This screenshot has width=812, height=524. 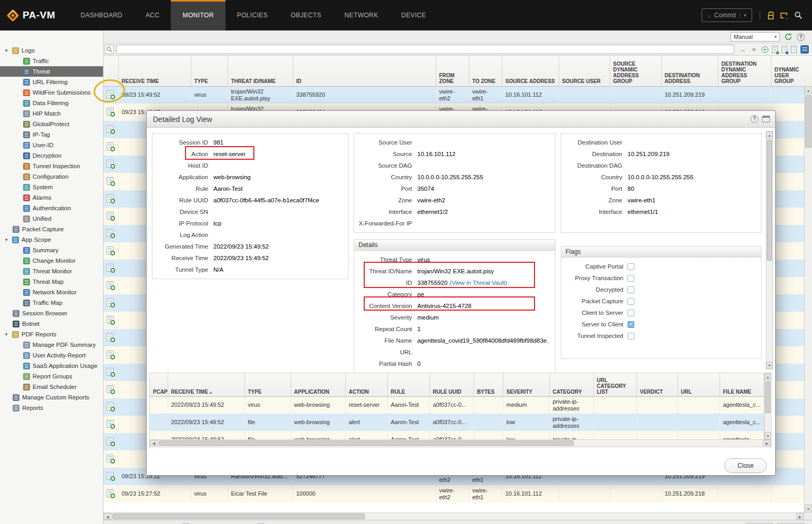 I want to click on sidebar-item: ▾ HIP Match, so click(x=52, y=114).